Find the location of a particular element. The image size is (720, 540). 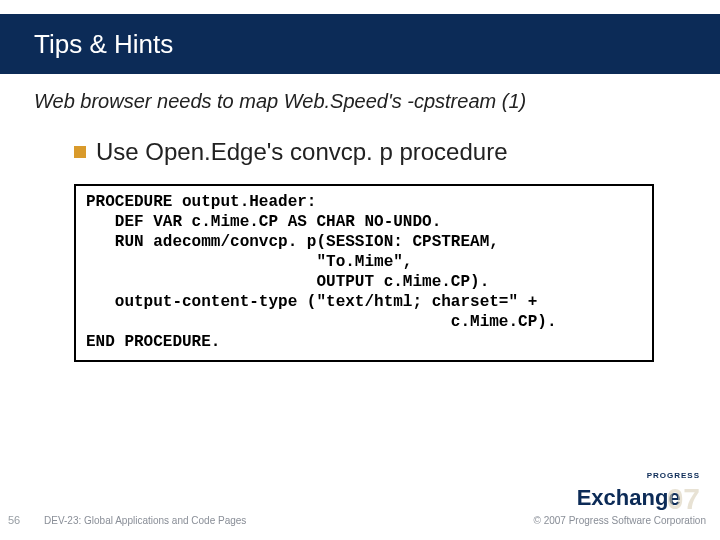

footer-right: © 2007 Progress Software Corporation is located at coordinates (620, 520).